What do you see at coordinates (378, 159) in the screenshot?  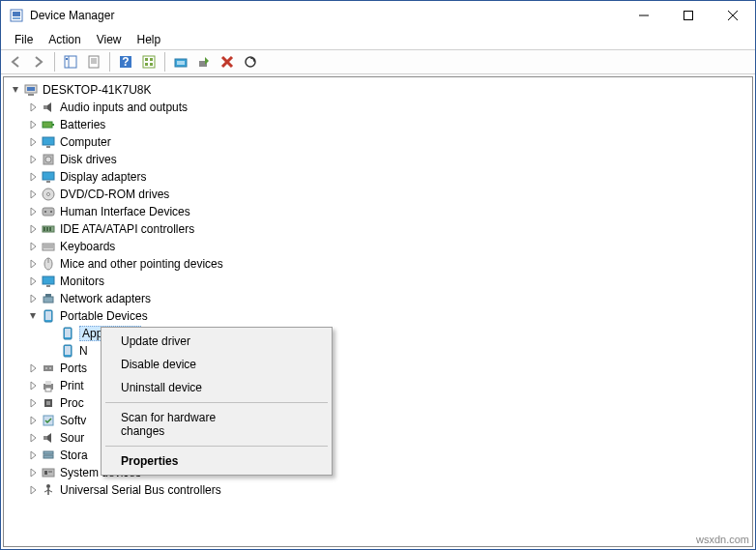 I see `tree-node: Disk drives` at bounding box center [378, 159].